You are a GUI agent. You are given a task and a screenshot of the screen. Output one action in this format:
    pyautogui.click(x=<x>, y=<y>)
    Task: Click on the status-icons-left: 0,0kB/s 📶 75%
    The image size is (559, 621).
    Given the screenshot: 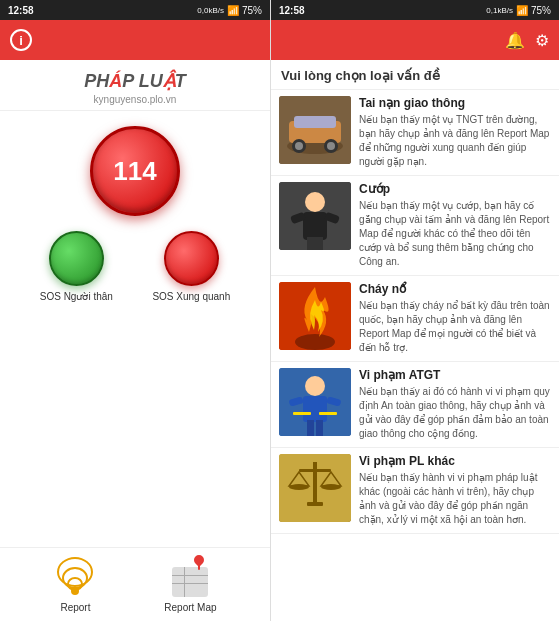 What is the action you would take?
    pyautogui.click(x=230, y=10)
    